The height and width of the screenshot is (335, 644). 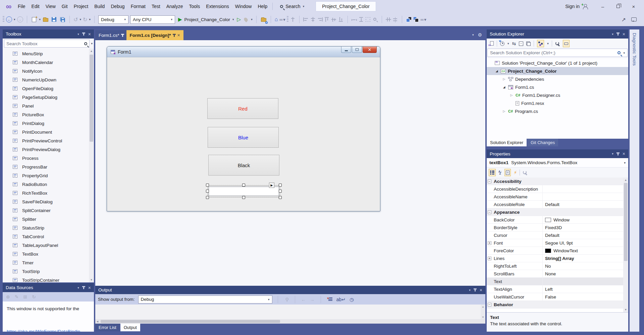 What do you see at coordinates (583, 235) in the screenshot?
I see `property-value: Default` at bounding box center [583, 235].